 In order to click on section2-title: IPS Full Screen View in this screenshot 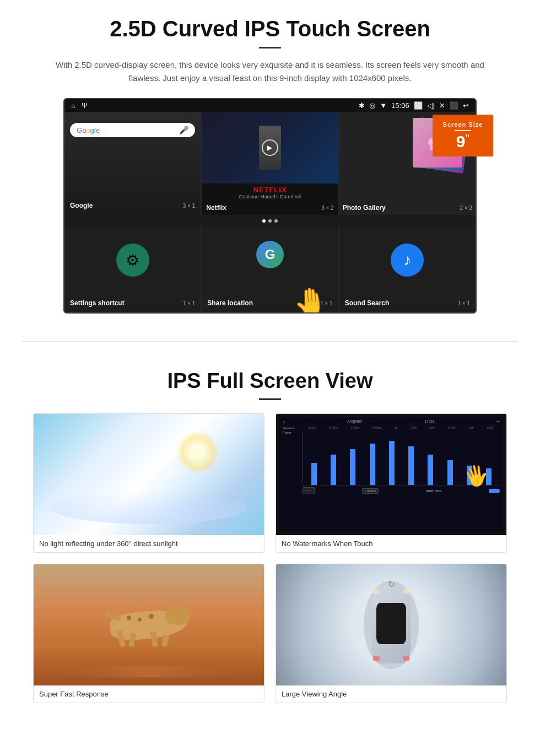, I will do `click(270, 381)`.